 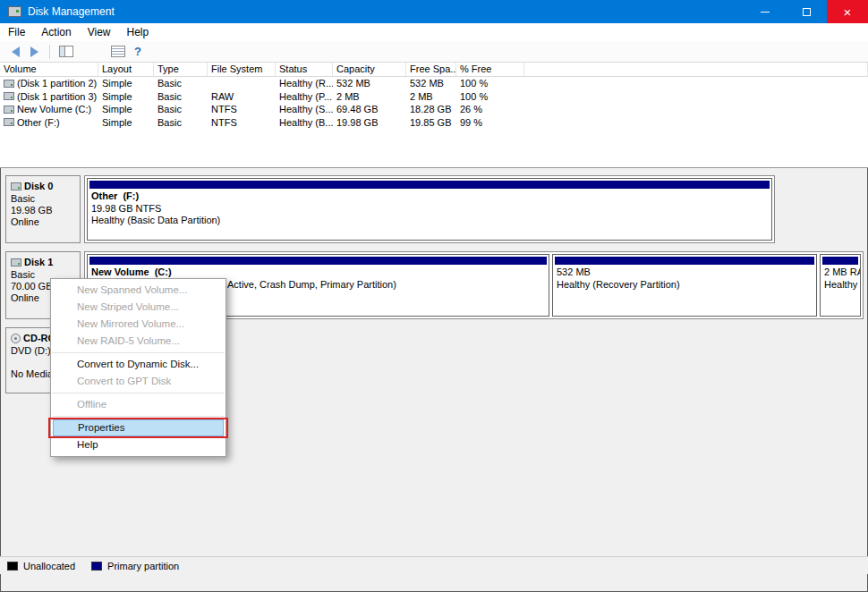 I want to click on column-header-pct-free: % Free, so click(x=490, y=70).